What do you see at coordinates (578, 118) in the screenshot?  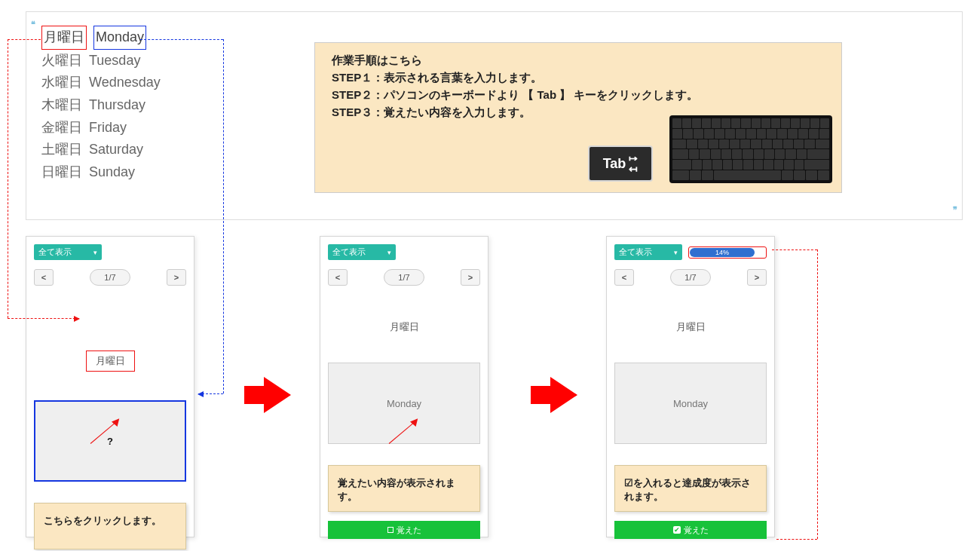 I see `instructions-box: 作業手順はこちら STEP１：表示される言葉を入力します。 STEP２：パソコン…` at bounding box center [578, 118].